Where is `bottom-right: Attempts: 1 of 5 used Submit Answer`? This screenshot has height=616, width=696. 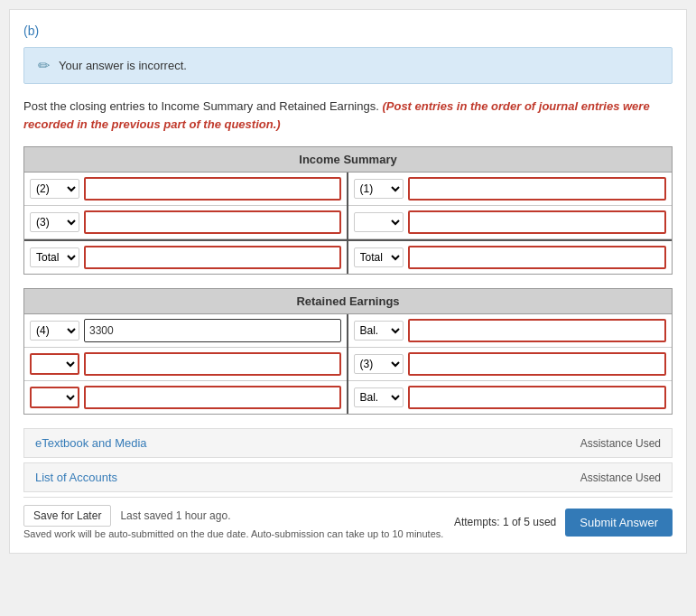 bottom-right: Attempts: 1 of 5 used Submit Answer is located at coordinates (563, 522).